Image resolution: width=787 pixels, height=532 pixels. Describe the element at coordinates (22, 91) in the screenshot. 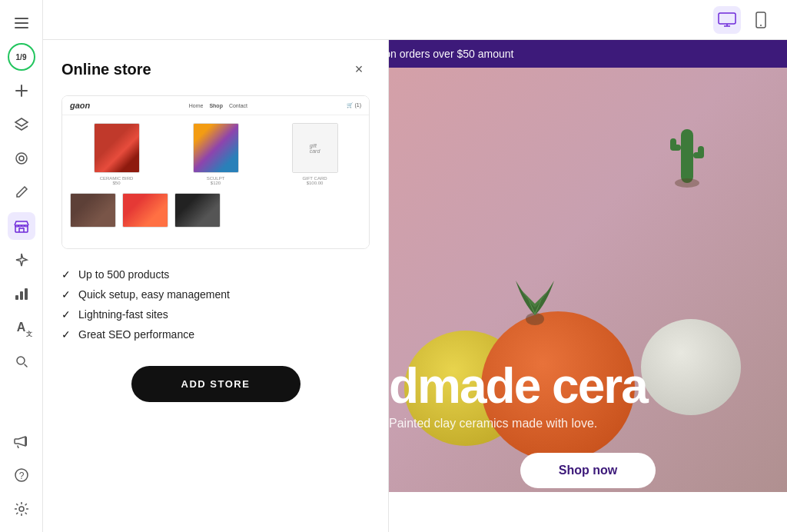

I see `add-icon` at that location.